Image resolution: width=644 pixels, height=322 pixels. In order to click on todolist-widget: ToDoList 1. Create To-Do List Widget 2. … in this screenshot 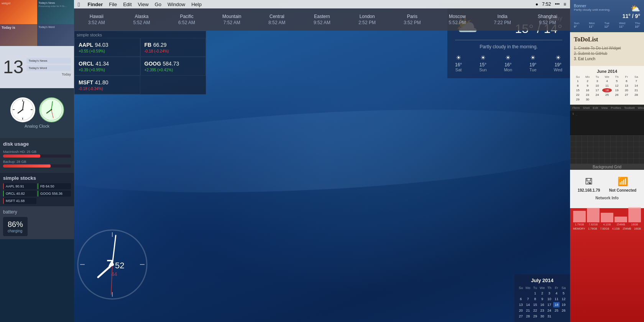, I will do `click(607, 49)`.